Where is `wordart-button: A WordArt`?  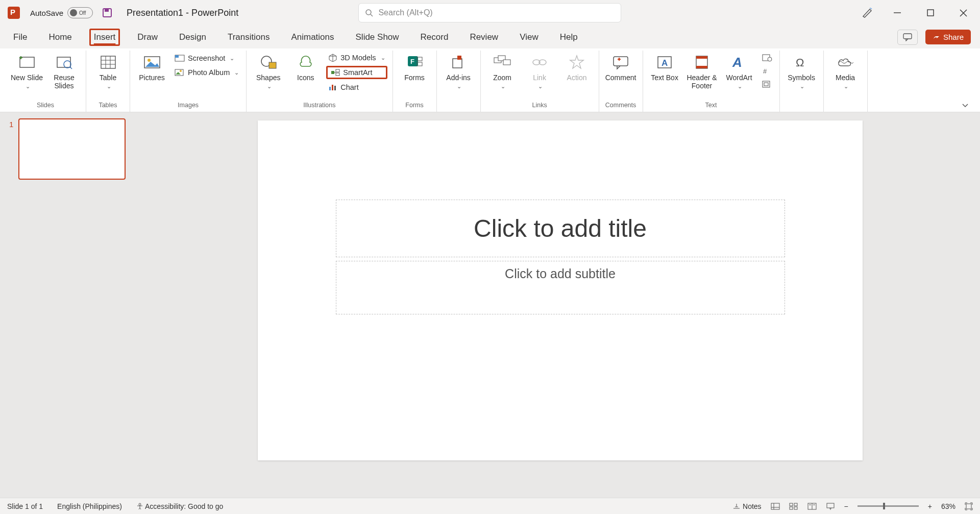
wordart-button: A WordArt is located at coordinates (739, 71).